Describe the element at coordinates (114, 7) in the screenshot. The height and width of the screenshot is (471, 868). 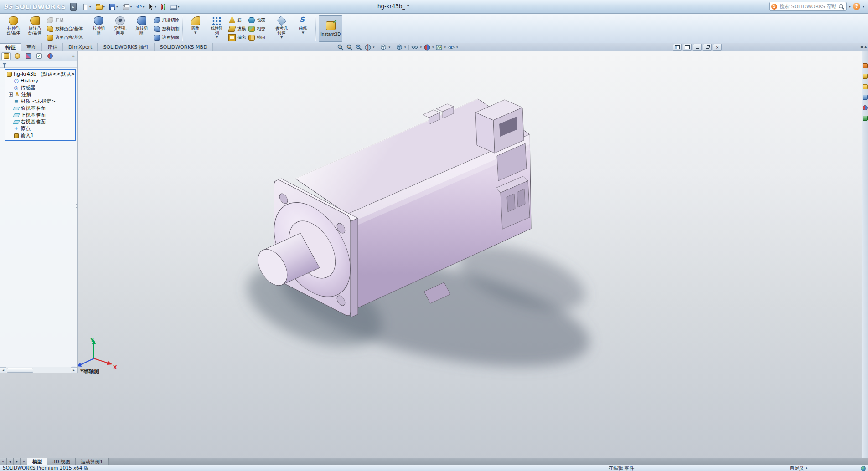
I see `save-button: ▾` at that location.